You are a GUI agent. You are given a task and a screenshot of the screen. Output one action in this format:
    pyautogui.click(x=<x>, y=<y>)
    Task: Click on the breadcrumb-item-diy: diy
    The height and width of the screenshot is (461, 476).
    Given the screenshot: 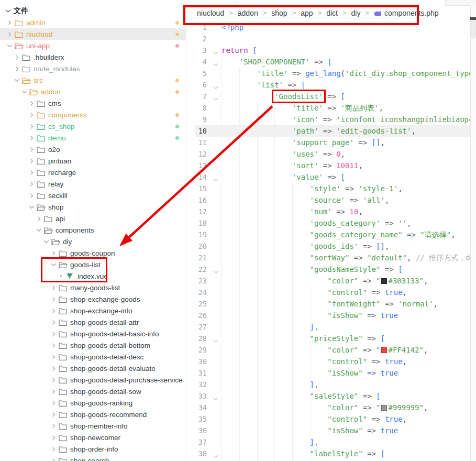 What is the action you would take?
    pyautogui.click(x=356, y=13)
    